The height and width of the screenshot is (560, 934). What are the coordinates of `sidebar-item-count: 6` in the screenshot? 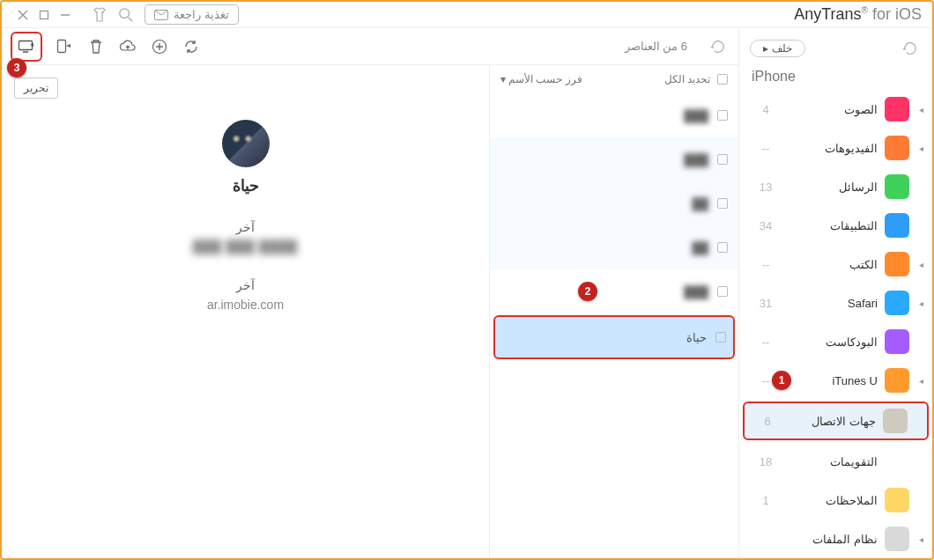 It's located at (767, 421).